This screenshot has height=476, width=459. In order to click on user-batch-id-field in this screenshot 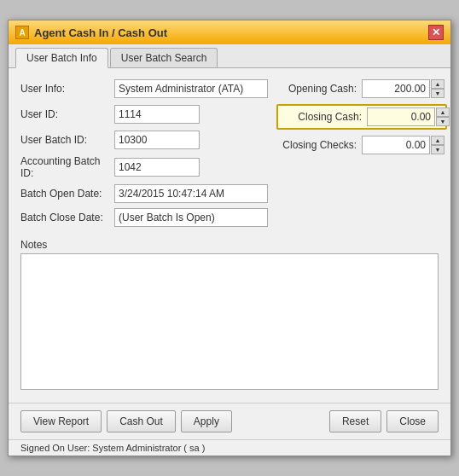, I will do `click(157, 140)`.